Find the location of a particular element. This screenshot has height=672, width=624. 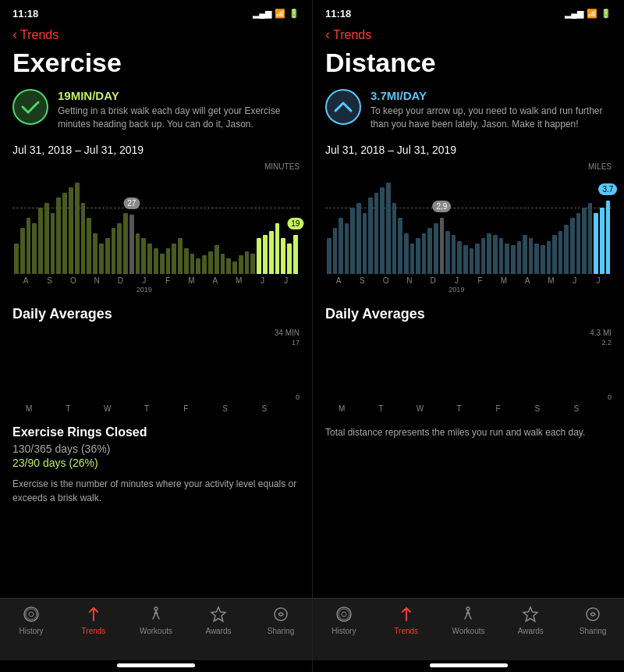

metric-value-2: 3.7MI/DAY is located at coordinates (491, 95).